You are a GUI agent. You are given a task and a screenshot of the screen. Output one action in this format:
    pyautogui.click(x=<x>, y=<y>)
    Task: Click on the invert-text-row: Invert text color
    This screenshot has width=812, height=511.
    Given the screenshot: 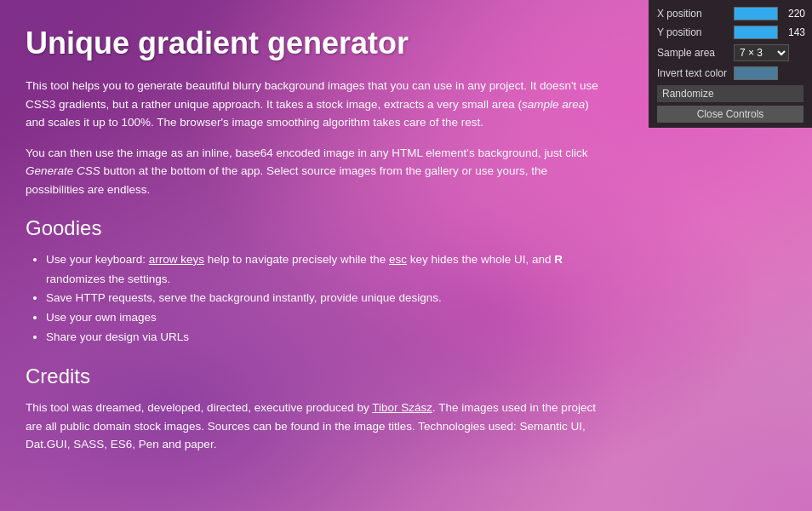 What is the action you would take?
    pyautogui.click(x=730, y=73)
    